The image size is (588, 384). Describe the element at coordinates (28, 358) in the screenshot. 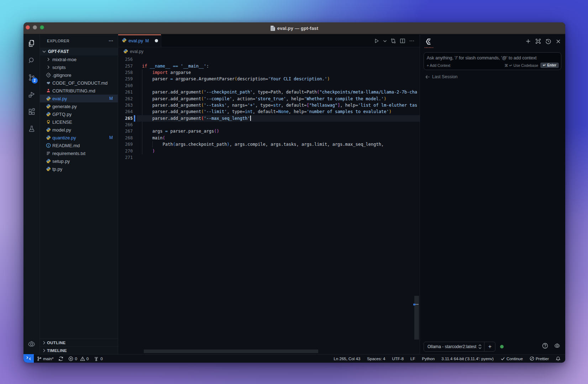

I see `remote-indicator` at that location.